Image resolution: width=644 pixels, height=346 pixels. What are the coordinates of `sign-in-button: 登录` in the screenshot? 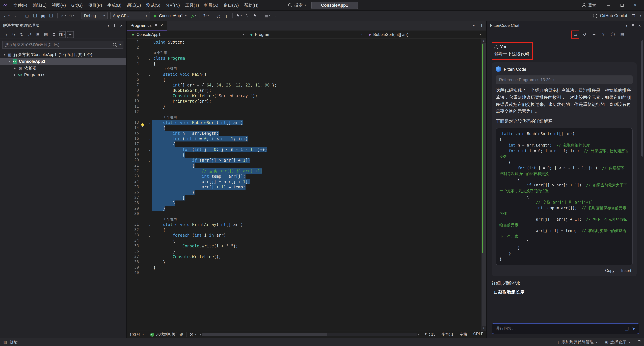 It's located at (589, 5).